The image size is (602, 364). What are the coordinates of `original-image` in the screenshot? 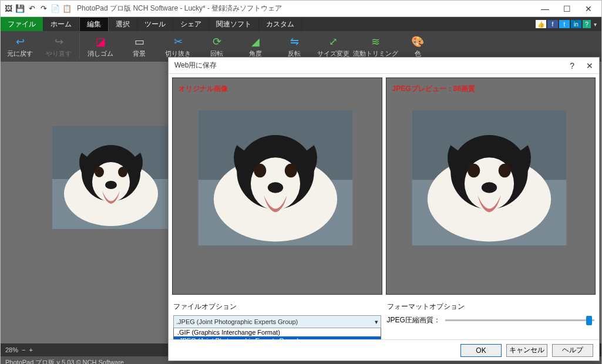 It's located at (275, 178).